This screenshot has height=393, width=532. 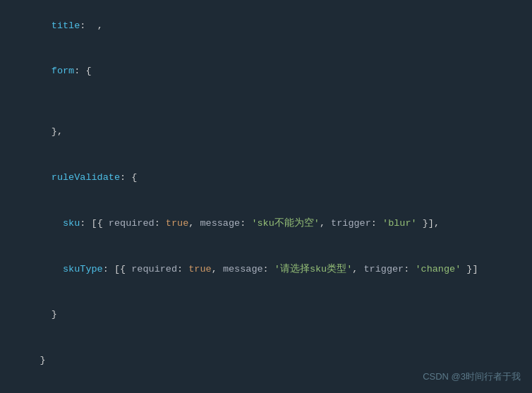 I want to click on code-line, so click(x=266, y=102).